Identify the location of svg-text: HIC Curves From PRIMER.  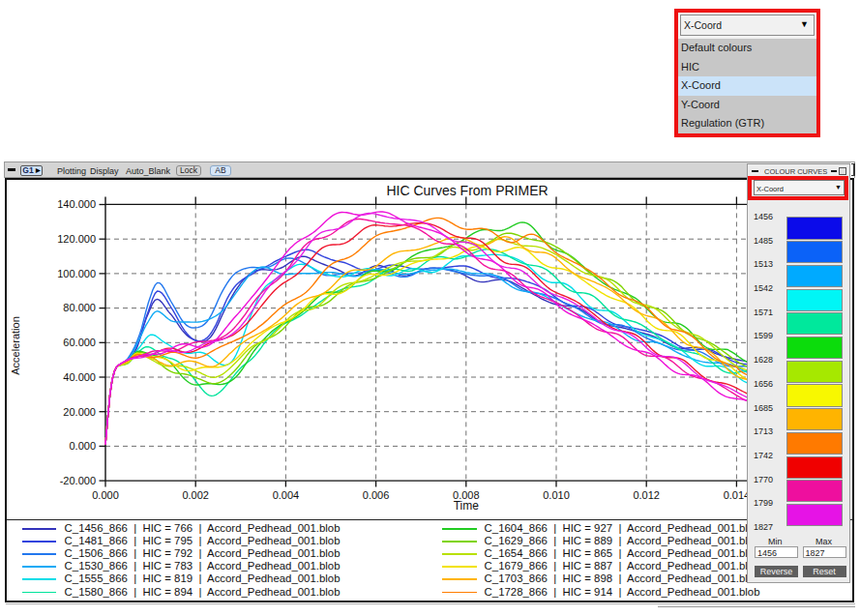
(466, 191).